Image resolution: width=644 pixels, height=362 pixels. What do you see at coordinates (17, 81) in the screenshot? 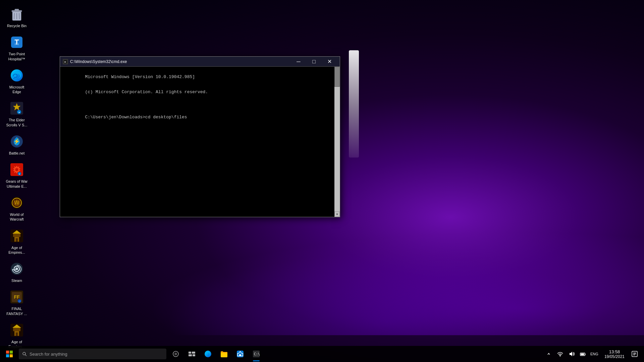
I see `desktop-icon-microsoft-edge: Microsoft Edge` at bounding box center [17, 81].